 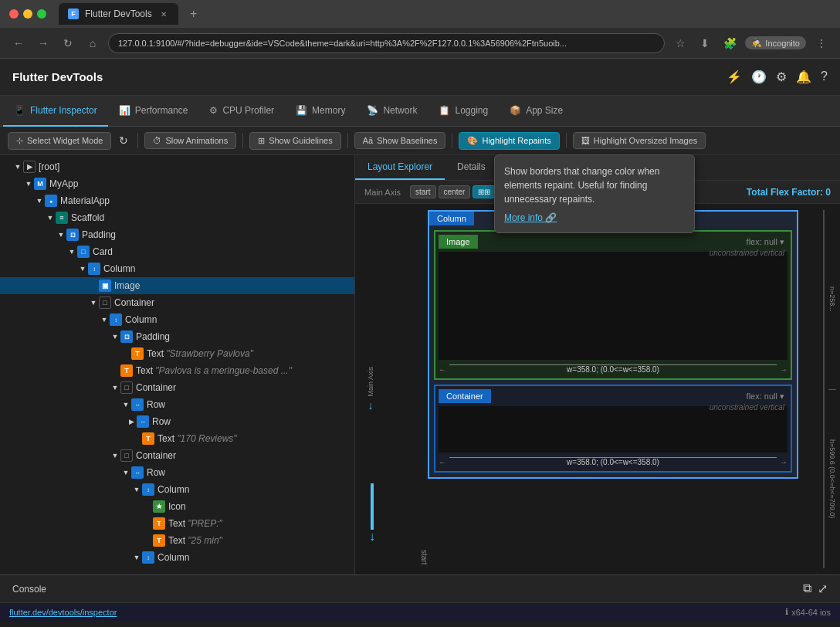 What do you see at coordinates (825, 77) in the screenshot?
I see `help-icon: ?` at bounding box center [825, 77].